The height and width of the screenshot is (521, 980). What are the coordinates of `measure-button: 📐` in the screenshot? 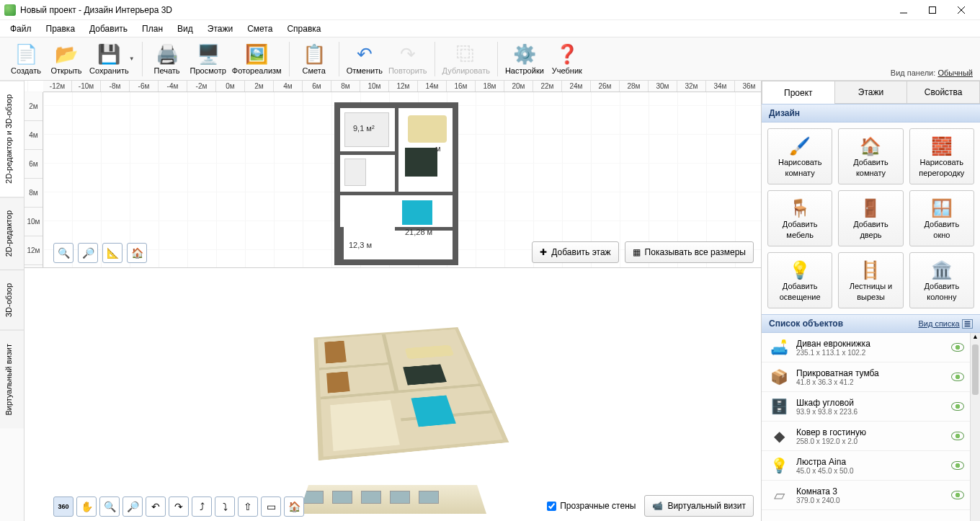 It's located at (112, 253).